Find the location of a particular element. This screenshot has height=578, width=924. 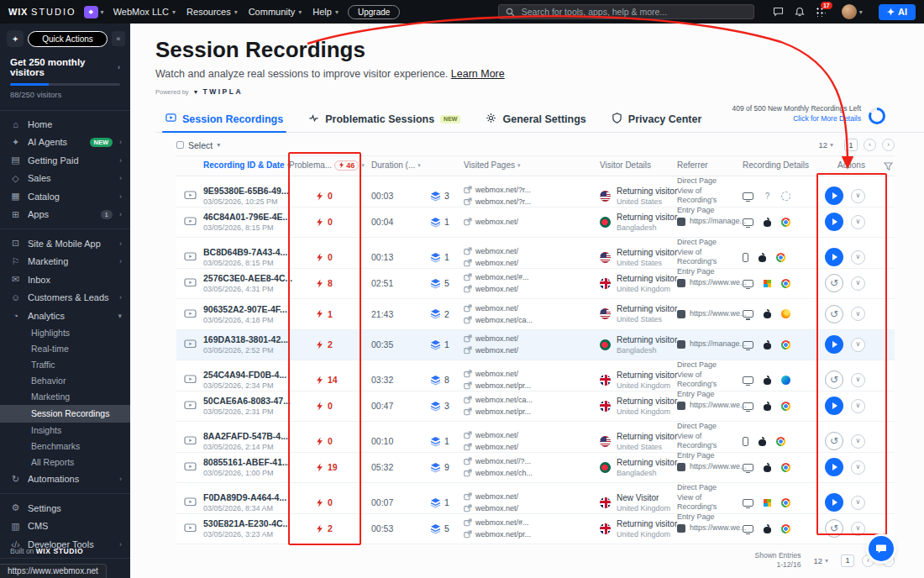

search-input is located at coordinates (633, 12).